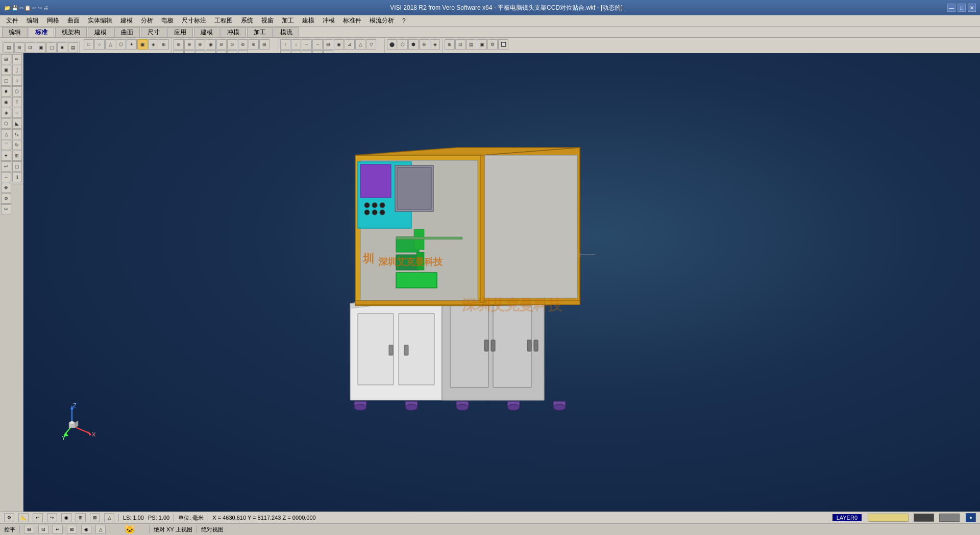  What do you see at coordinates (29, 529) in the screenshot?
I see `status-zoom-btn1: ⊞` at bounding box center [29, 529].